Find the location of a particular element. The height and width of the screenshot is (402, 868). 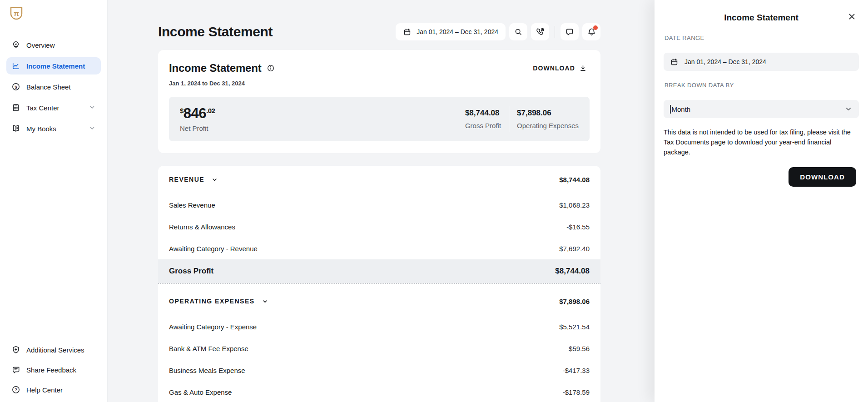

section-total: $8,744.08 is located at coordinates (574, 180).